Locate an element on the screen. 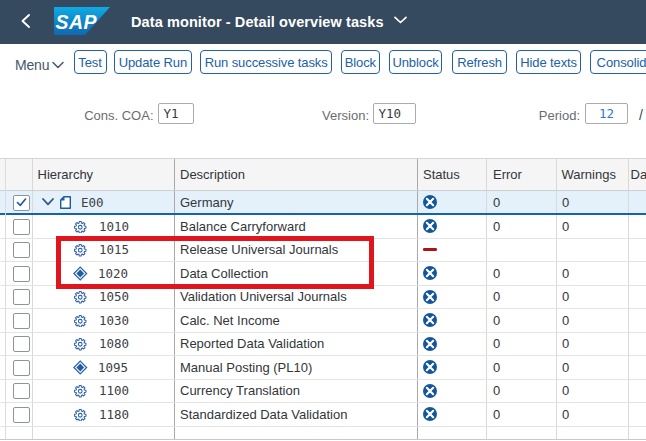 The width and height of the screenshot is (646, 441). version-label: Version: is located at coordinates (346, 116).